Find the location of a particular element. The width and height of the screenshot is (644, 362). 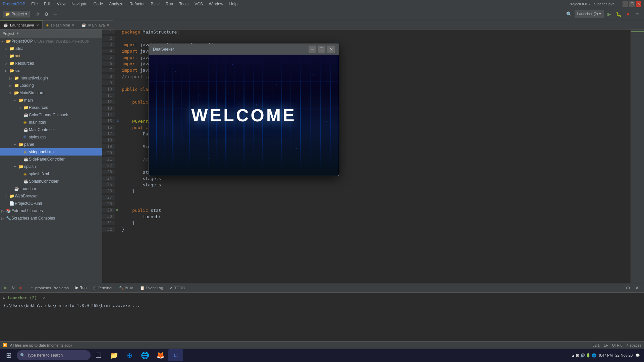

clock-time: 9:47 PM is located at coordinates (606, 355).